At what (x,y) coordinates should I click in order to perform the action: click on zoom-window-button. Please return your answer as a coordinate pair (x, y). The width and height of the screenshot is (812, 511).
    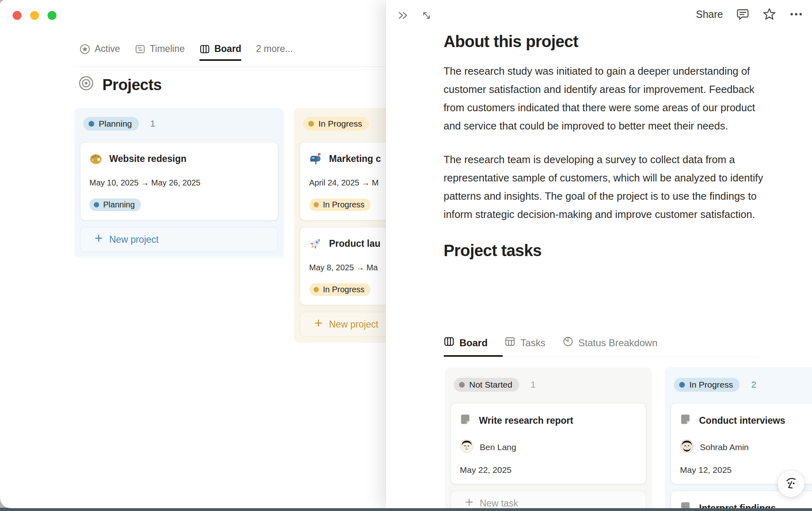
    Looking at the image, I should click on (52, 15).